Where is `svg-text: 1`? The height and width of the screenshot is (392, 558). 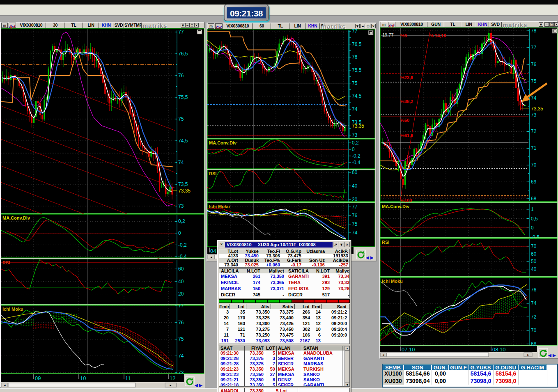 svg-text: 1 is located at coordinates (532, 209).